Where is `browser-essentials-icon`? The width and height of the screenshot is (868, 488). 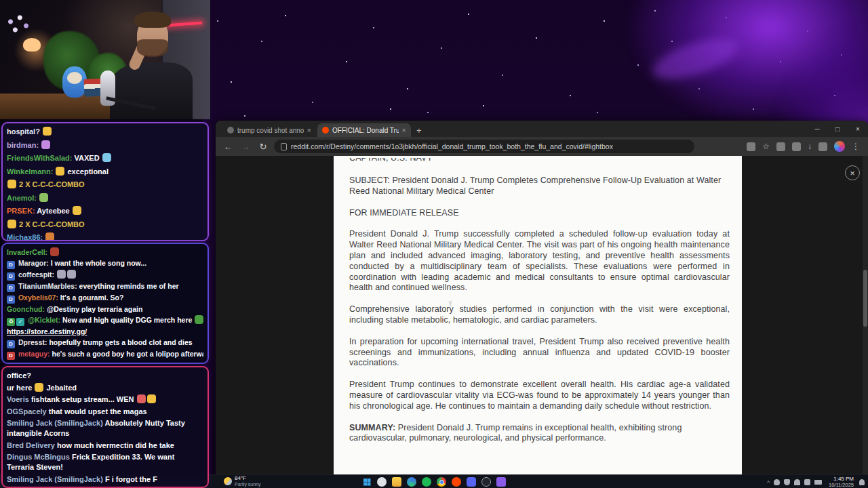 browser-essentials-icon is located at coordinates (823, 146).